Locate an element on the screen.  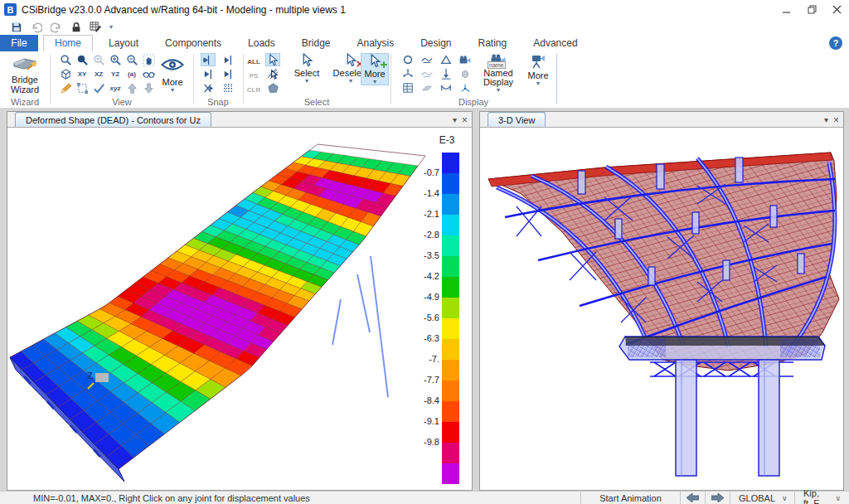
select-button: Select ▾ is located at coordinates (307, 68).